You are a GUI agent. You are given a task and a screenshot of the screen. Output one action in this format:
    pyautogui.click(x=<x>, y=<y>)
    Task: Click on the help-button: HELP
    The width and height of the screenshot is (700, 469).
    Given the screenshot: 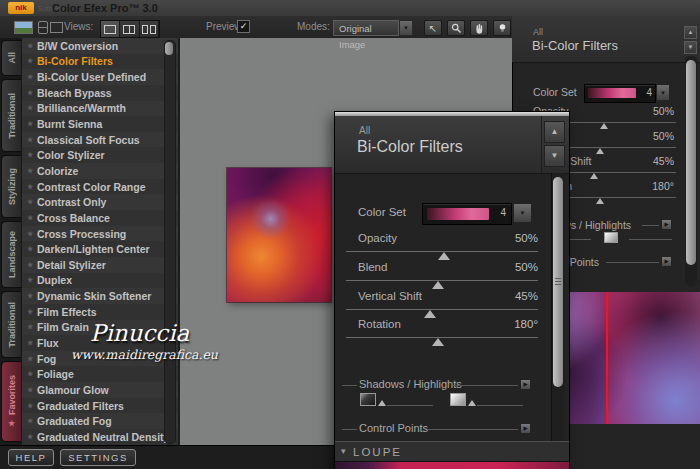 What is the action you would take?
    pyautogui.click(x=31, y=458)
    